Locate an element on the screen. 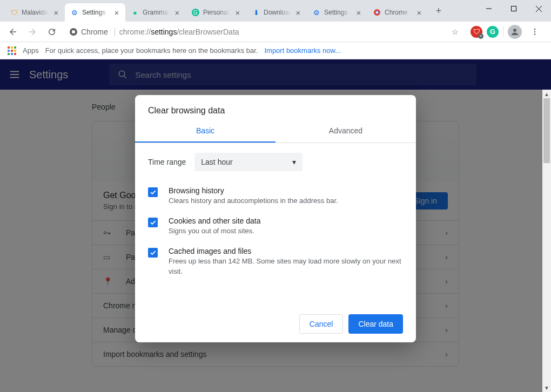 The width and height of the screenshot is (551, 392). maximize-button is located at coordinates (514, 9).